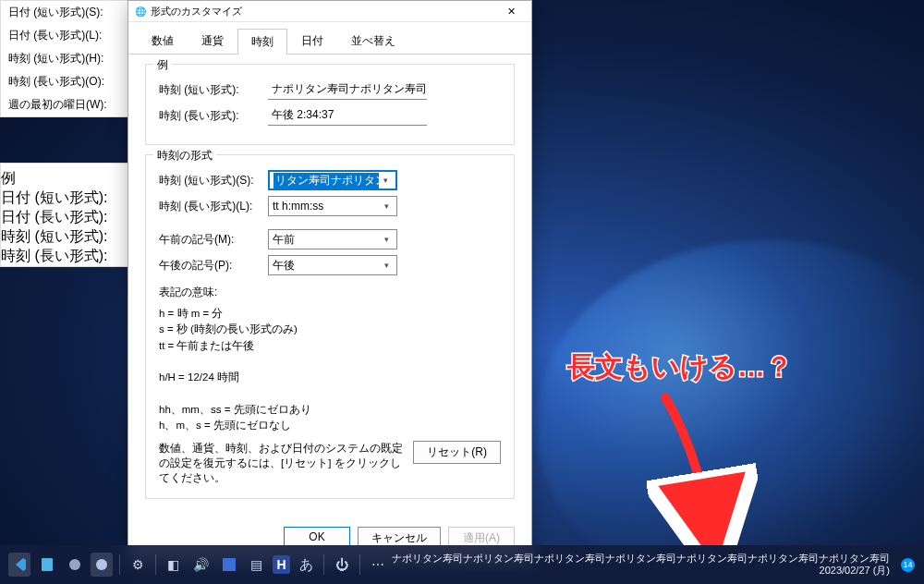 The width and height of the screenshot is (924, 584). Describe the element at coordinates (19, 565) in the screenshot. I see `vscode-icon` at that location.